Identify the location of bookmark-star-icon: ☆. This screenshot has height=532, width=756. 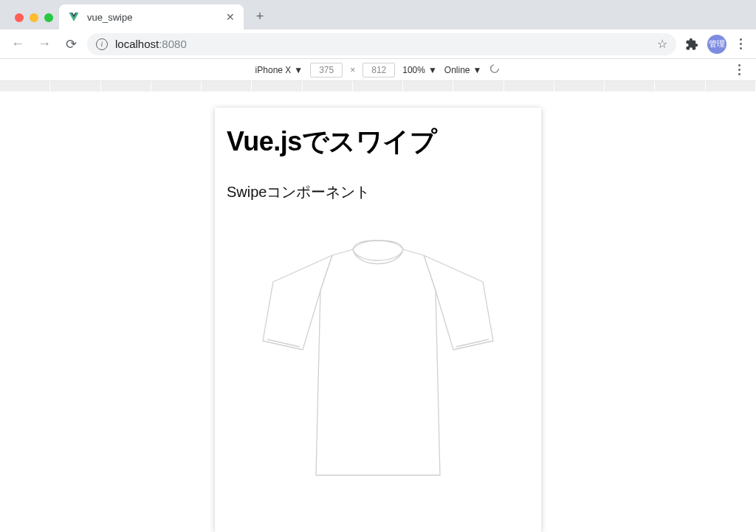
(662, 44).